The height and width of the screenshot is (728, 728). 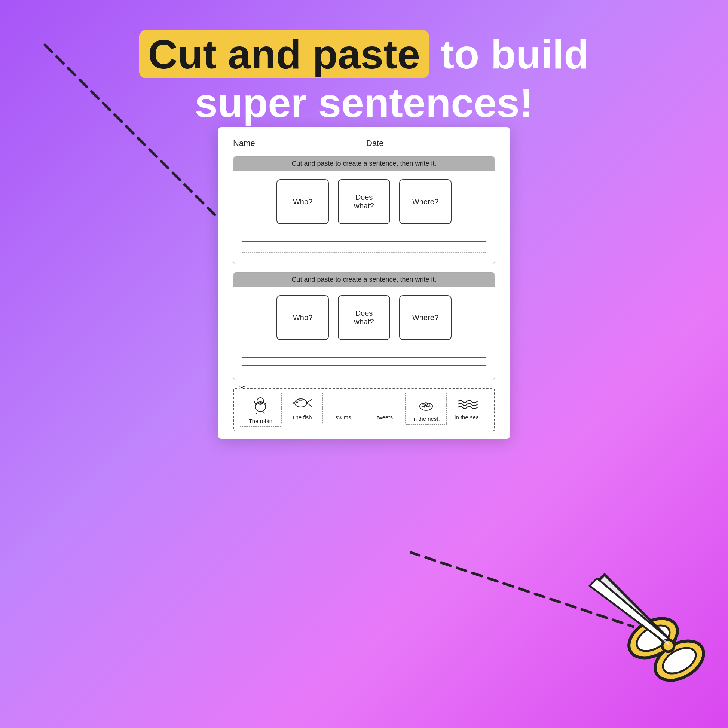 I want to click on who-box-2: Who?, so click(x=303, y=317).